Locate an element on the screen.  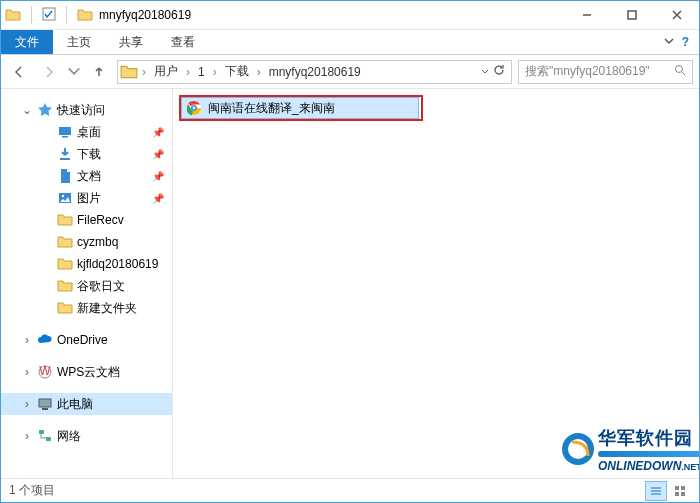
desktop-icon is located at coordinates (65, 132).